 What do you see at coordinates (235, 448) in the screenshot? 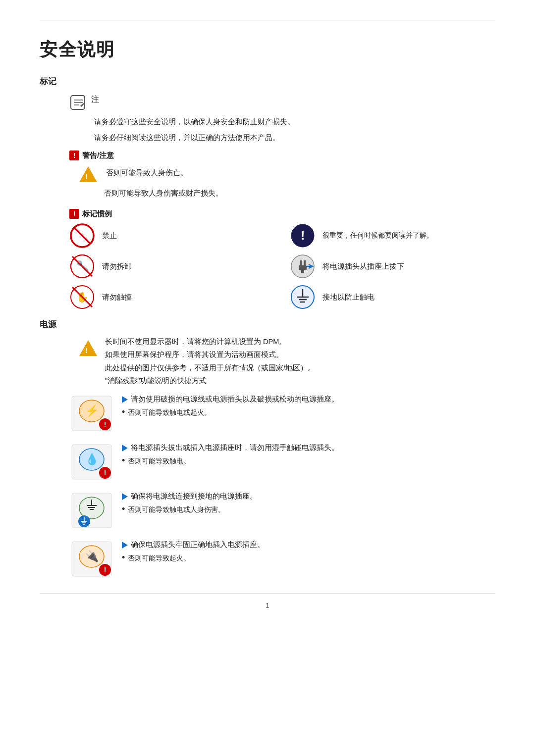
I see `instr-main-2: 将电源插头拔出或插入电源插座时，请勿用湿手触碰电源插头。` at bounding box center [235, 448].